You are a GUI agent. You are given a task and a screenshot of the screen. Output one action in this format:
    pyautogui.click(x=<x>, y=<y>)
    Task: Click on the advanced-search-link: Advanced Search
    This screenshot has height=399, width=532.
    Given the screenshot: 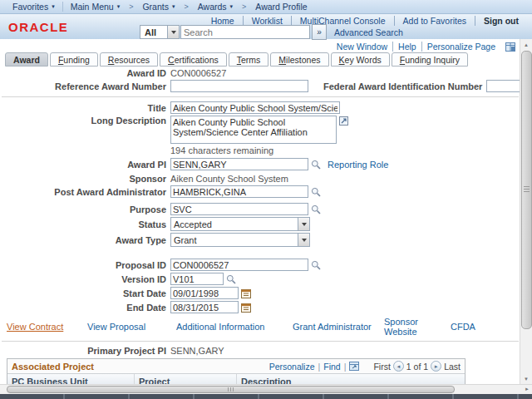 What is the action you would take?
    pyautogui.click(x=369, y=32)
    